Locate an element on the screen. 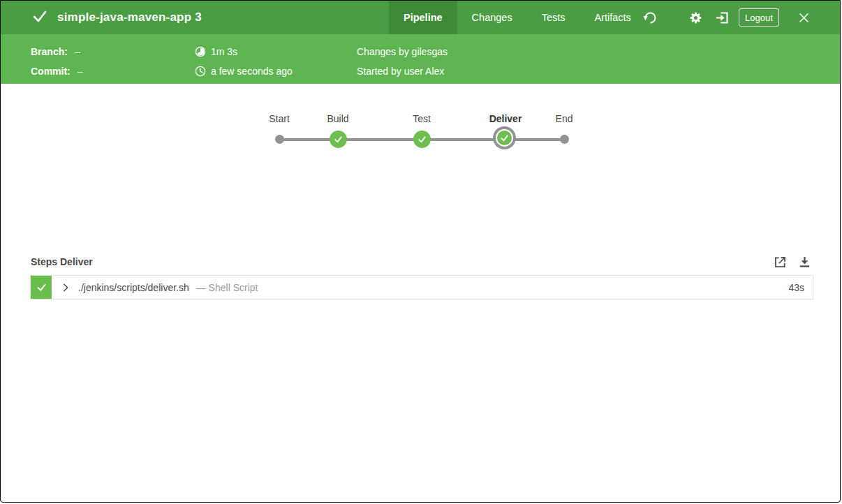 The image size is (842, 504). download-log-icon is located at coordinates (804, 262).